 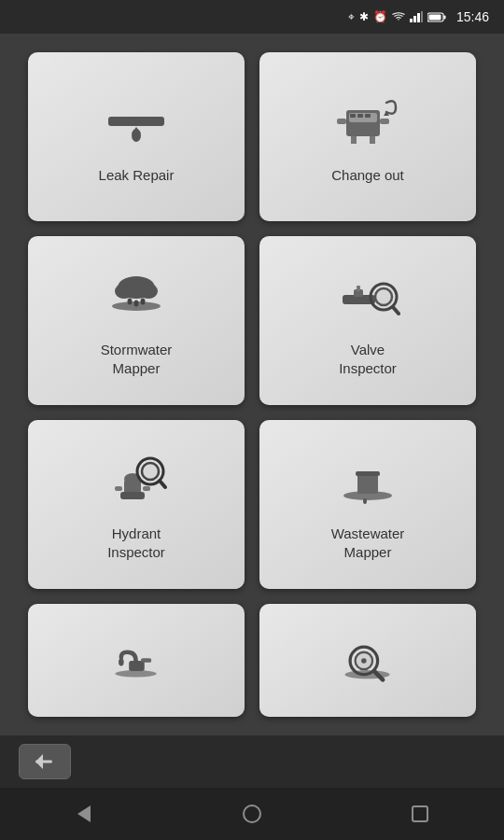 What do you see at coordinates (437, 17) in the screenshot?
I see `battery-icon` at bounding box center [437, 17].